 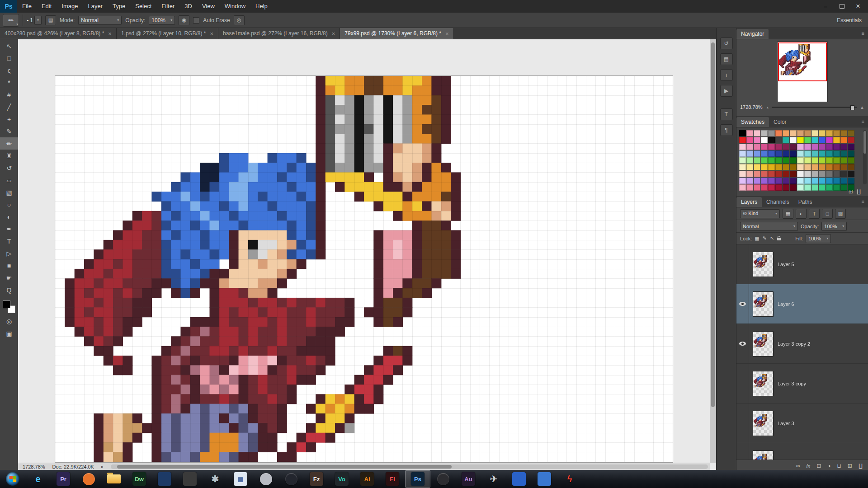 I want to click on history-panel-icon: ↺, so click(x=726, y=43).